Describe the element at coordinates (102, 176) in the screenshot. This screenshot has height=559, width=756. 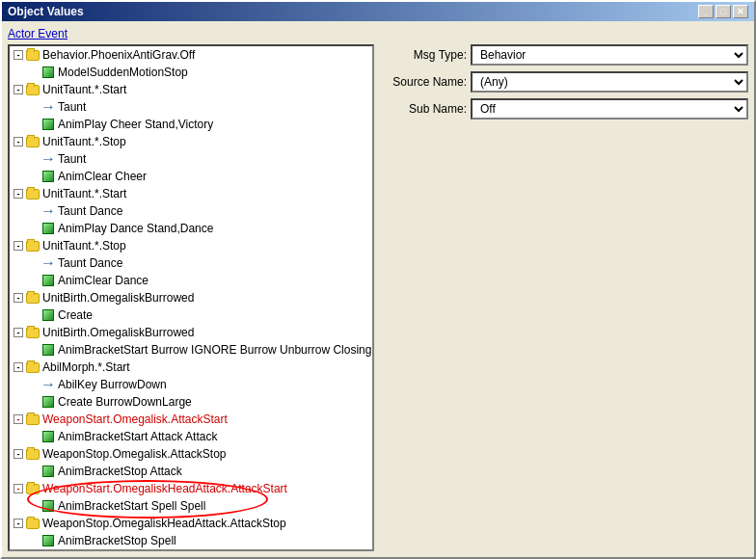
I see `tree-item-text: AnimClear Cheer` at that location.